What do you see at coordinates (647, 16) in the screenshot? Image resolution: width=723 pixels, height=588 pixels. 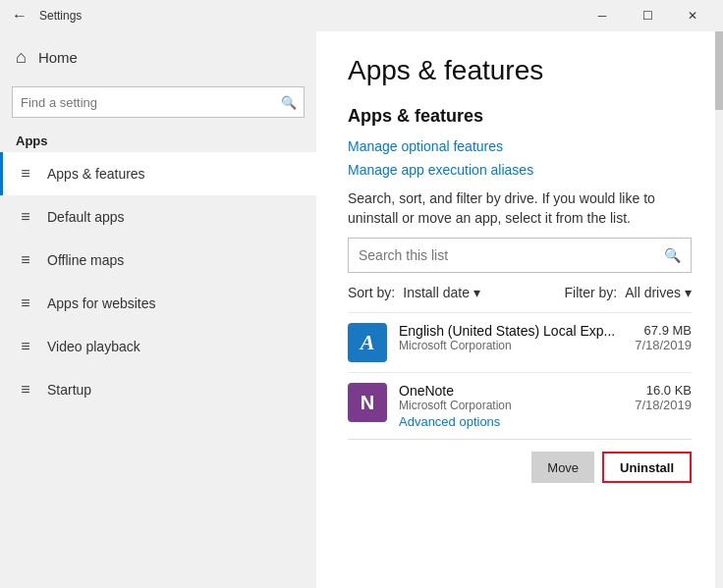 I see `window-controls: ─ ☐ ✕` at bounding box center [647, 16].